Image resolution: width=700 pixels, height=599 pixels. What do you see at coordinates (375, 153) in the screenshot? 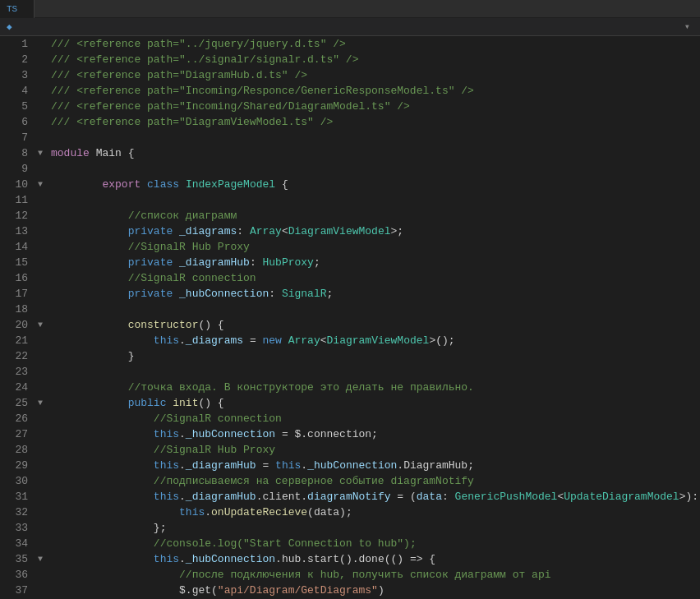
I see `code-line: module Main {` at bounding box center [375, 153].